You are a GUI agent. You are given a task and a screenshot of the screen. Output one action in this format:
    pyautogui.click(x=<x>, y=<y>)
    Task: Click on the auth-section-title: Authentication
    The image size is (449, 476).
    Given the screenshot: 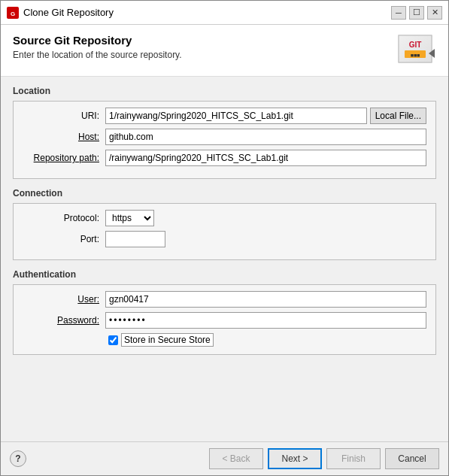 What is the action you would take?
    pyautogui.click(x=224, y=274)
    